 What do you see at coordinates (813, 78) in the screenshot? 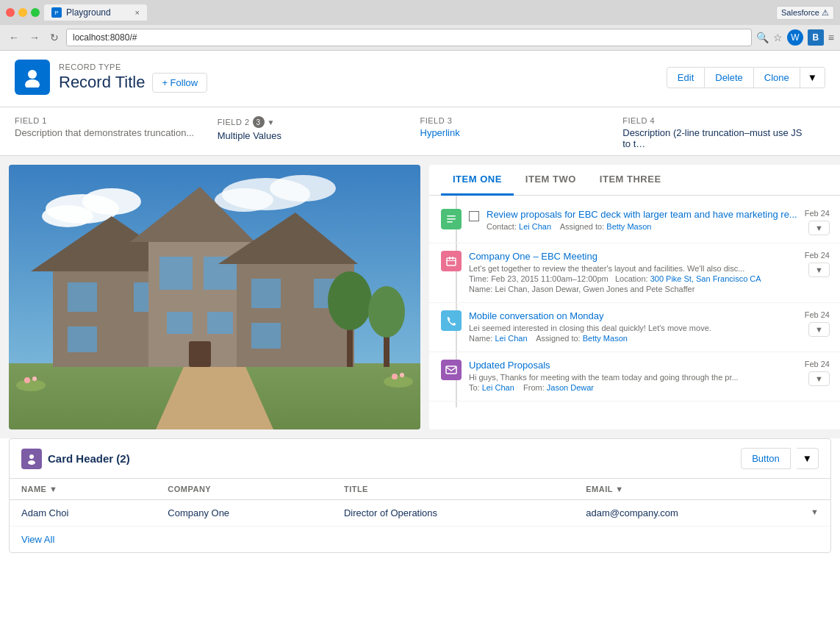
I see `actions-dropdown-button: ▼` at bounding box center [813, 78].